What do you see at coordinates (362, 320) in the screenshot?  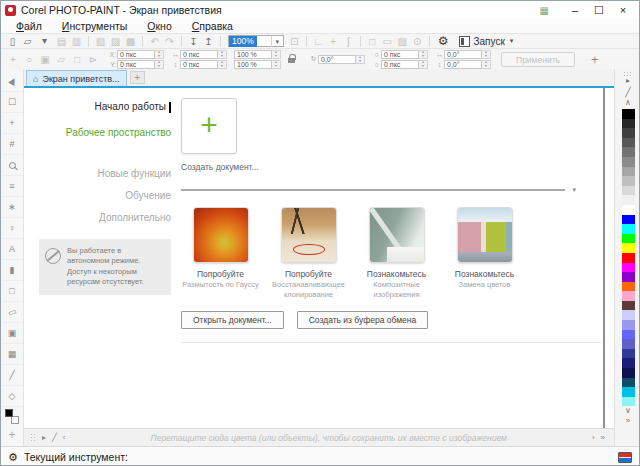 I see `create-from-clipboard-button: Создать из буфера обмена` at bounding box center [362, 320].